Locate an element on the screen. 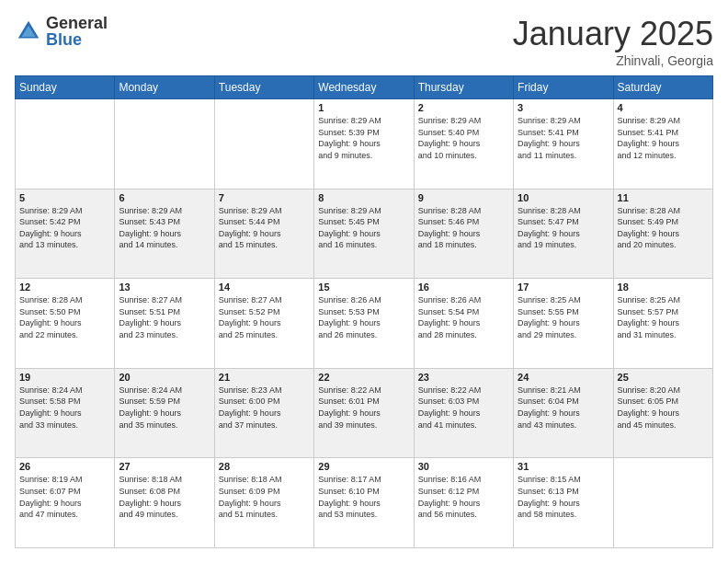  day-info: Sunrise: 8:29 AM Sunset: 5:39 PM Dayligh… is located at coordinates (364, 138).